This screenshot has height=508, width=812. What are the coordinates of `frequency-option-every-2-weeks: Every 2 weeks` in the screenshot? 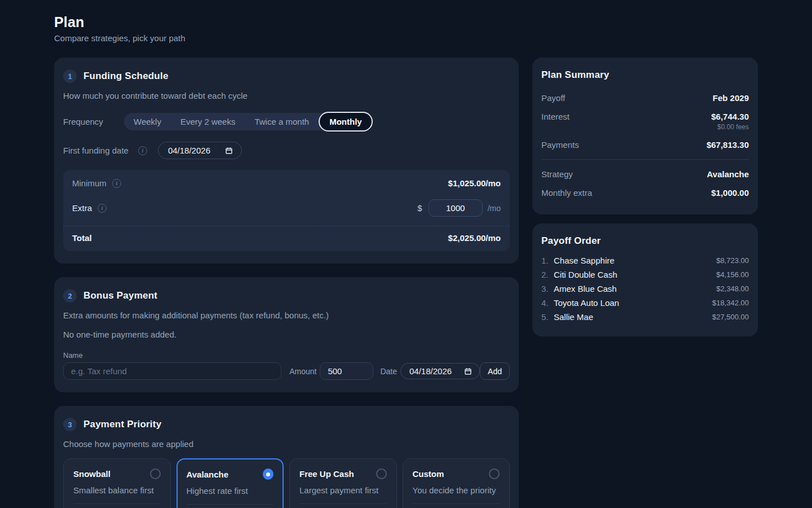 It's located at (208, 122).